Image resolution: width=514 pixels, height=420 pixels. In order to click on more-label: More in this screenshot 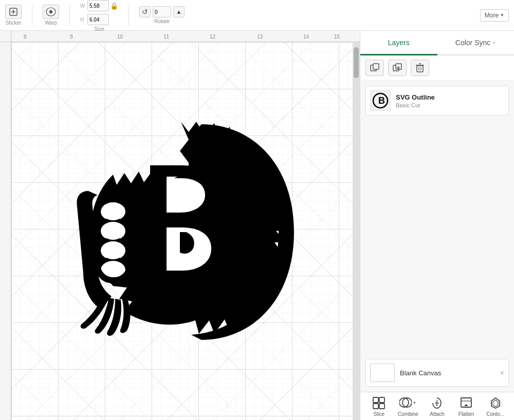, I will do `click(491, 15)`.